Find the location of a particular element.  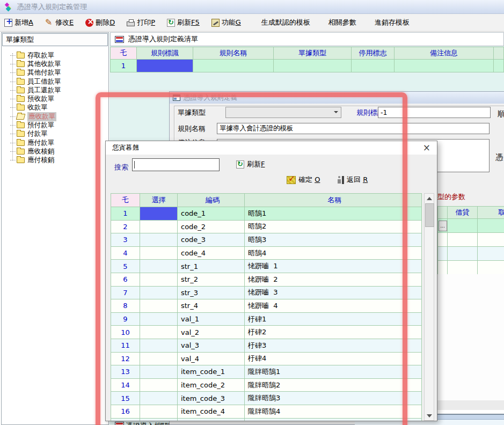

popup-name-cell: 隴牉晤鵠1 is located at coordinates (333, 372).